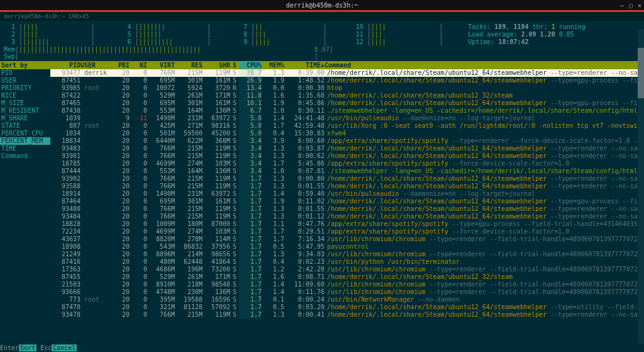  Describe the element at coordinates (347, 186) in the screenshot. I see `table-row: 93588 200766M215M119MS1.71.30:01.55/home…` at that location.